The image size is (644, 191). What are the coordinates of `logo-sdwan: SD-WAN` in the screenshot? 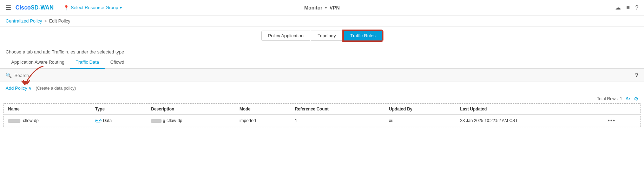 It's located at (42, 8).